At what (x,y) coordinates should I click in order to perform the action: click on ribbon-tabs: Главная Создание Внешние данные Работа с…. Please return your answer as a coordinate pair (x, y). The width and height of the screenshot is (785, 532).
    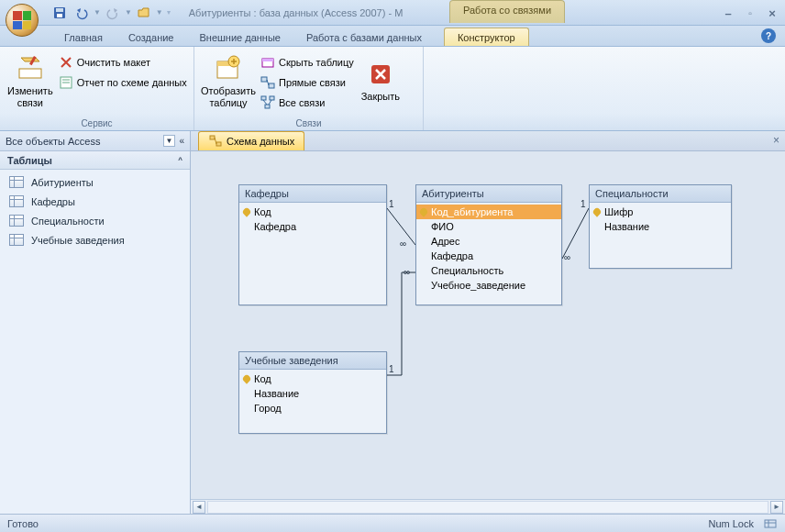
    Looking at the image, I should click on (392, 37).